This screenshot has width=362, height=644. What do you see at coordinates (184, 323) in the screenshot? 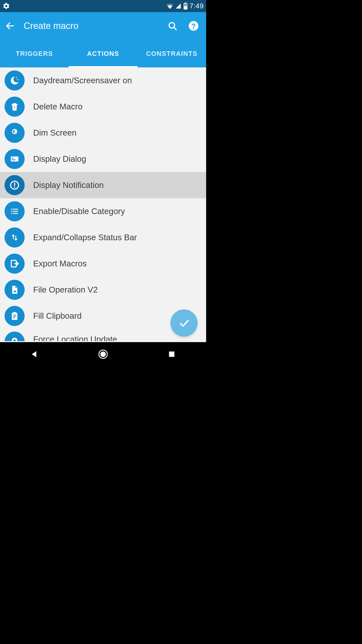
I see `confirm-fab` at bounding box center [184, 323].